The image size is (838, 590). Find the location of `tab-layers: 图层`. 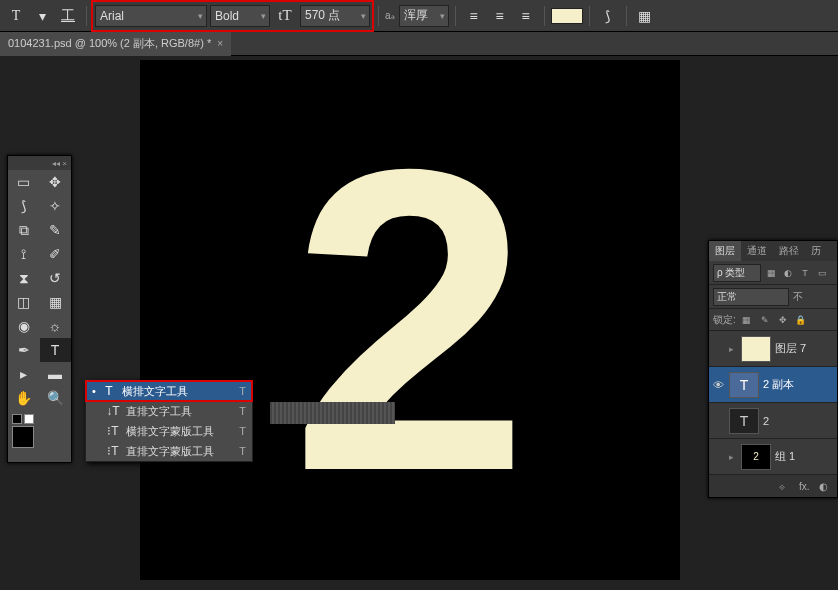

tab-layers: 图层 is located at coordinates (725, 251).